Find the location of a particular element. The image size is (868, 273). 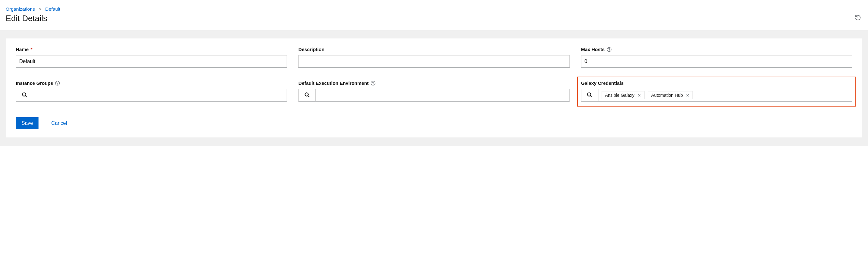

default-exec-env-lookup-area is located at coordinates (442, 95).